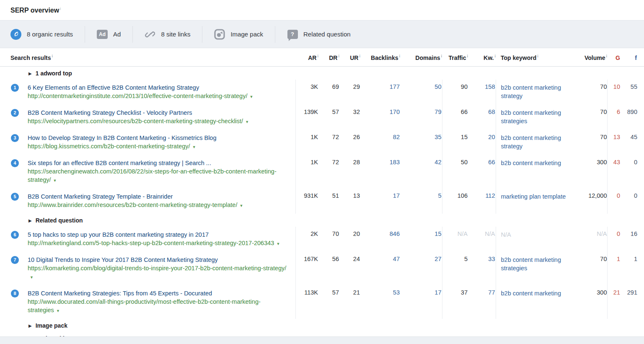 This screenshot has width=644, height=344. I want to click on backlinks-cell: 170, so click(380, 117).